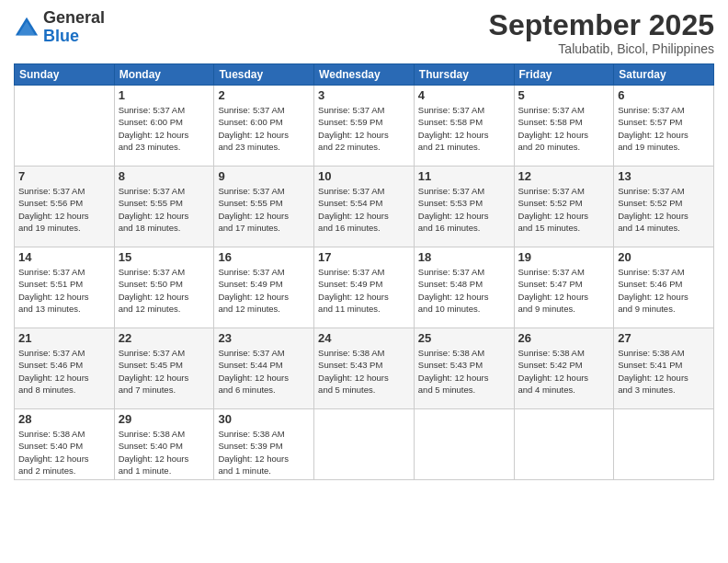 Image resolution: width=728 pixels, height=563 pixels. What do you see at coordinates (64, 419) in the screenshot?
I see `day-number: 28` at bounding box center [64, 419].